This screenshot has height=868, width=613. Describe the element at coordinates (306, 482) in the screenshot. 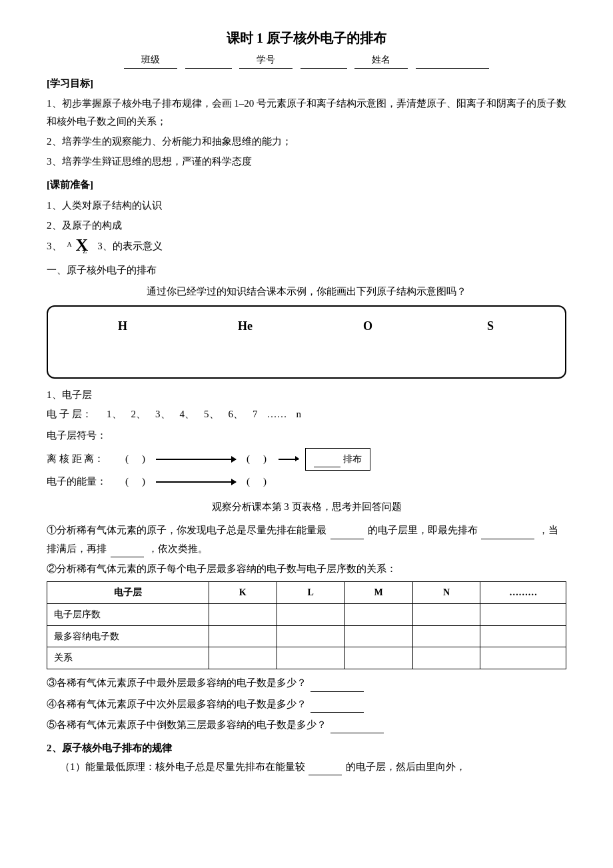

I see `electron-row-energy: 电子的能量： ( ) ( )` at that location.